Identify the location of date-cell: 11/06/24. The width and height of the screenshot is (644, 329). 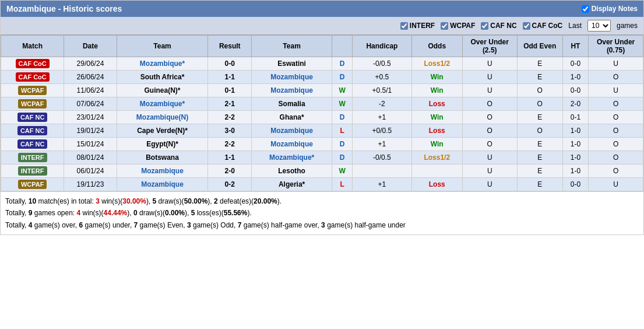
(90, 91).